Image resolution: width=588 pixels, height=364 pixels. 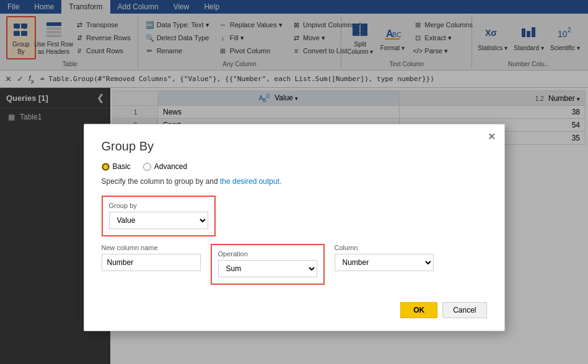 I want to click on radio-advanced-label: Advanced, so click(x=171, y=167).